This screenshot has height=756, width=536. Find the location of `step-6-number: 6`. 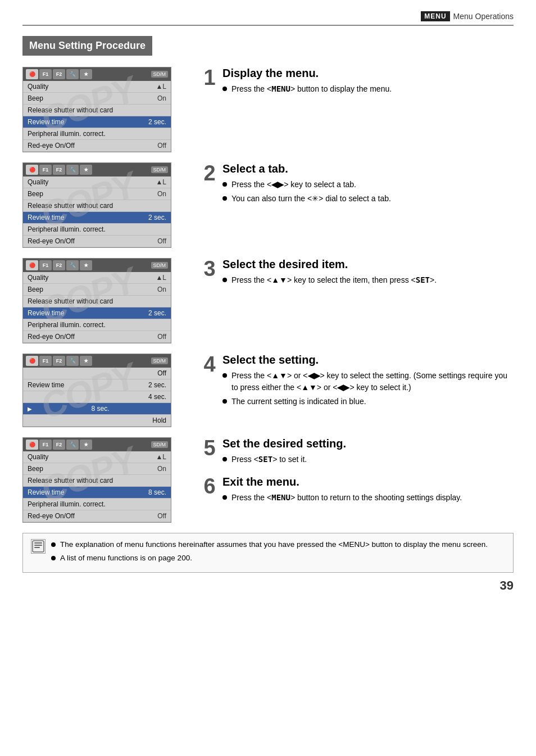

step-6-number: 6 is located at coordinates (210, 486).